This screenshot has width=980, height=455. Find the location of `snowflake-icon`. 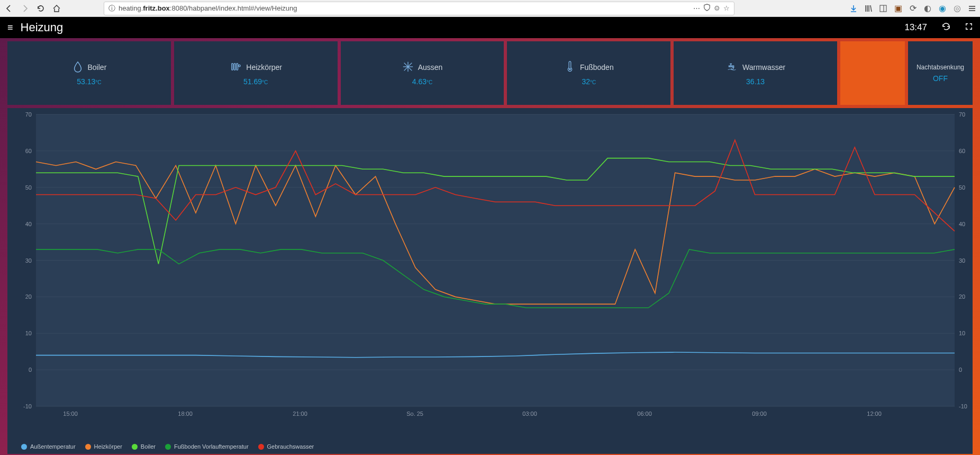

snowflake-icon is located at coordinates (408, 68).